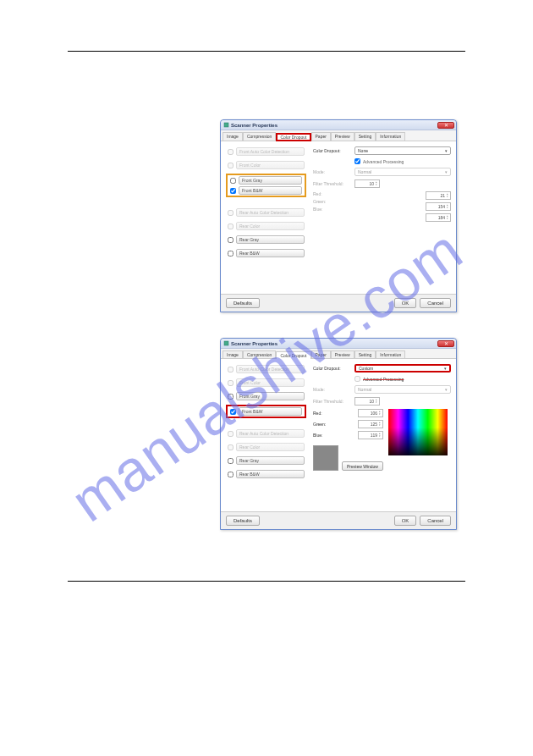 This screenshot has height=756, width=533. I want to click on filter-threshold-label: Filter Threshold:, so click(332, 401).